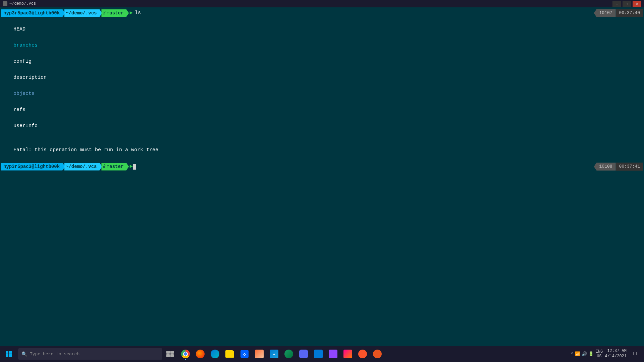 The height and width of the screenshot is (362, 644). I want to click on discord-icon, so click(304, 354).